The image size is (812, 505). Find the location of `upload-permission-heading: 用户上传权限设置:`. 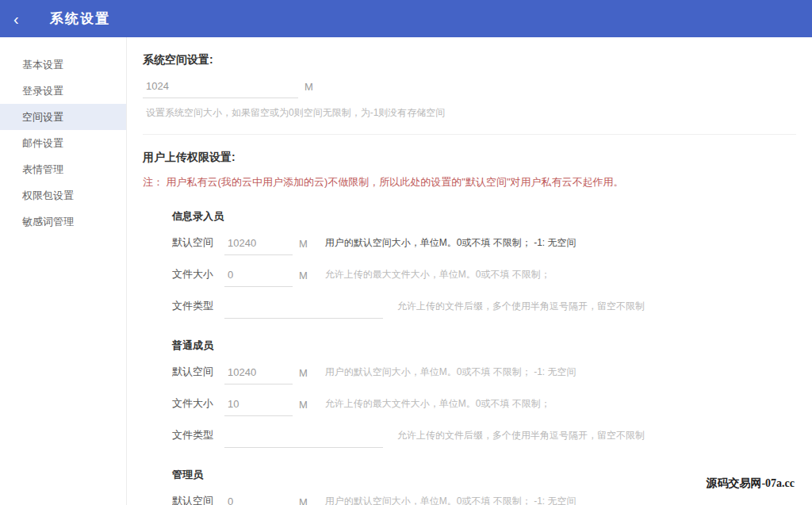

upload-permission-heading: 用户上传权限设置: is located at coordinates (469, 158).